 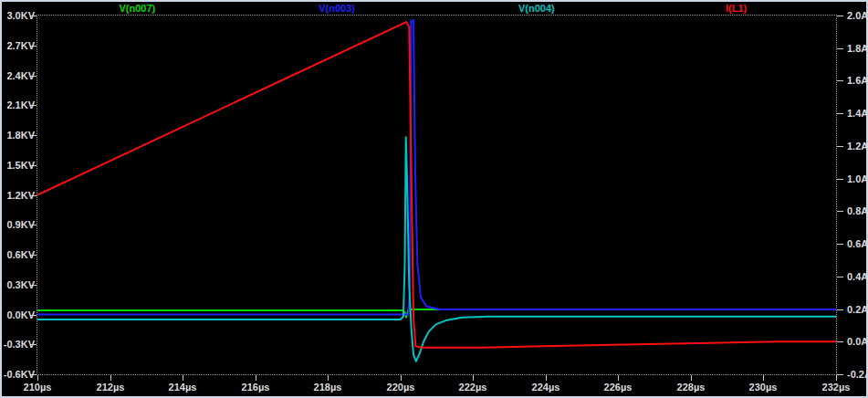 I want to click on y-left-tick-label: 1.5KV, so click(x=17, y=166).